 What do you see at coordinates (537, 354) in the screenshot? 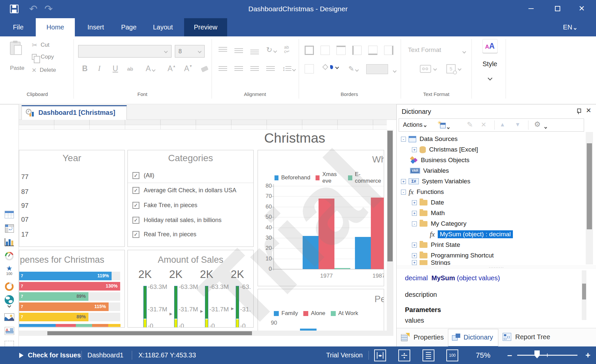
I see `zoom-slider-thumb` at bounding box center [537, 354].